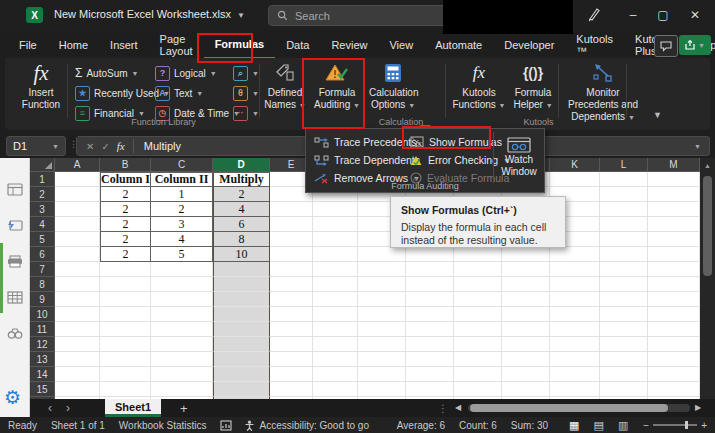 This screenshot has width=715, height=433. Describe the element at coordinates (575, 254) in the screenshot. I see `cell-K6` at that location.